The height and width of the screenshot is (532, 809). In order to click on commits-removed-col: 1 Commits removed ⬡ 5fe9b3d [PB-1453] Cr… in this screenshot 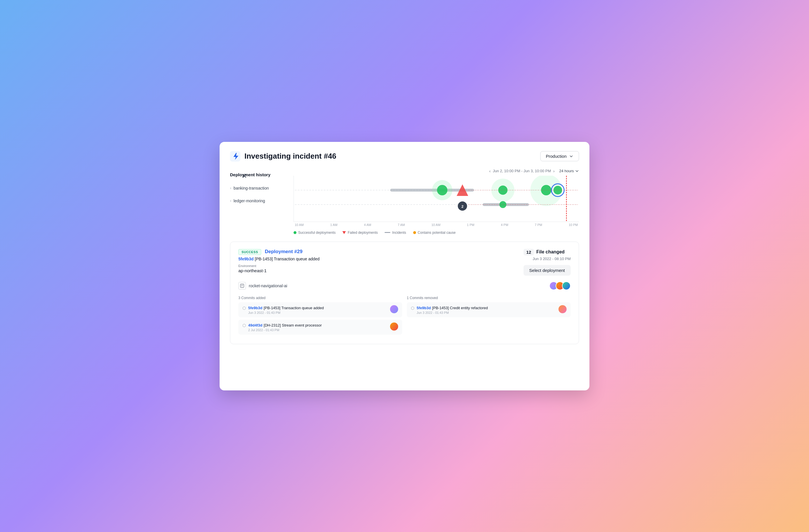, I will do `click(489, 316)`.